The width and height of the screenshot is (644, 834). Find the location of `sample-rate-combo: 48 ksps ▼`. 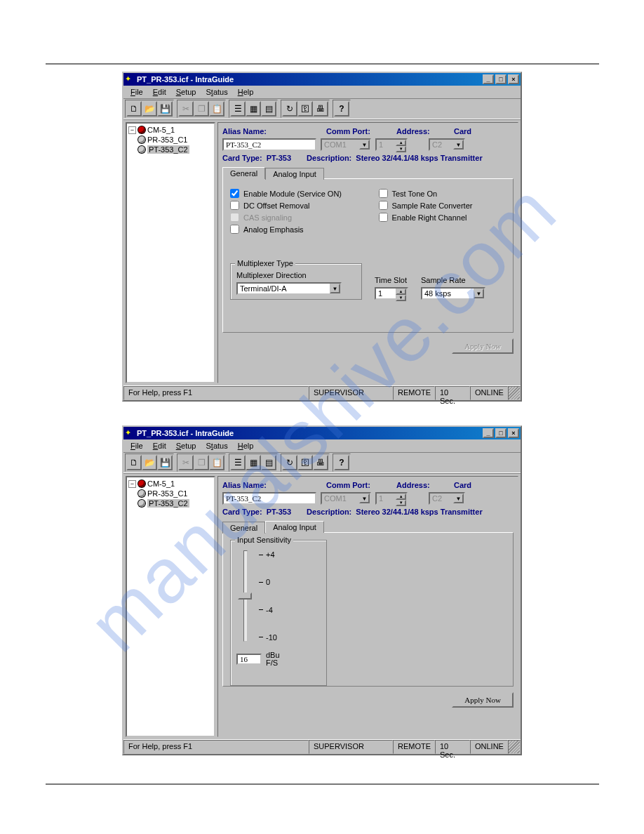

sample-rate-combo: 48 ksps ▼ is located at coordinates (453, 293).